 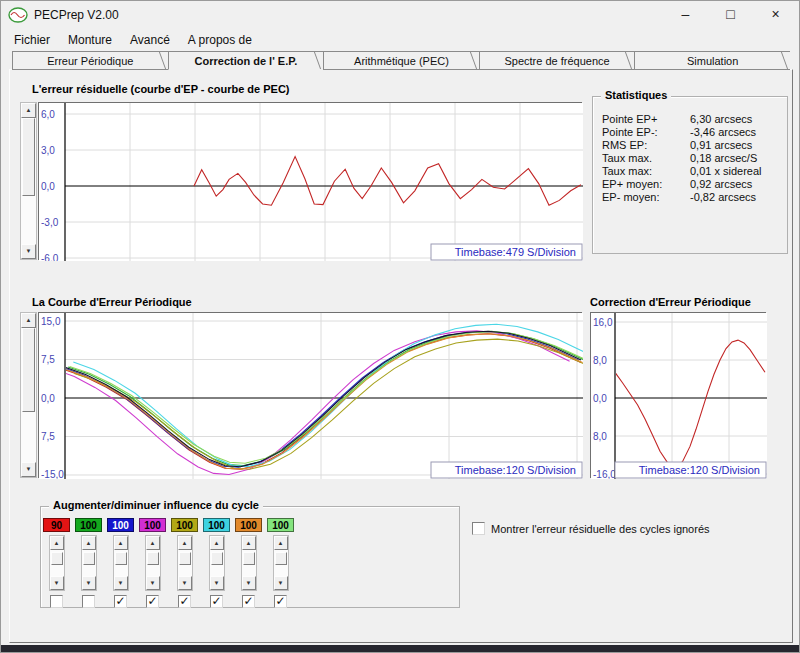 I want to click on close-button: ×, so click(x=776, y=15).